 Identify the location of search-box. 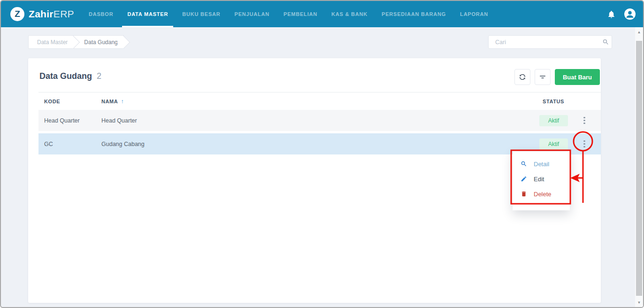
(550, 42).